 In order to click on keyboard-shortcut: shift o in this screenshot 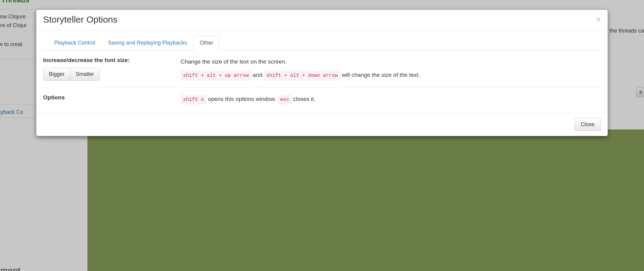, I will do `click(194, 100)`.